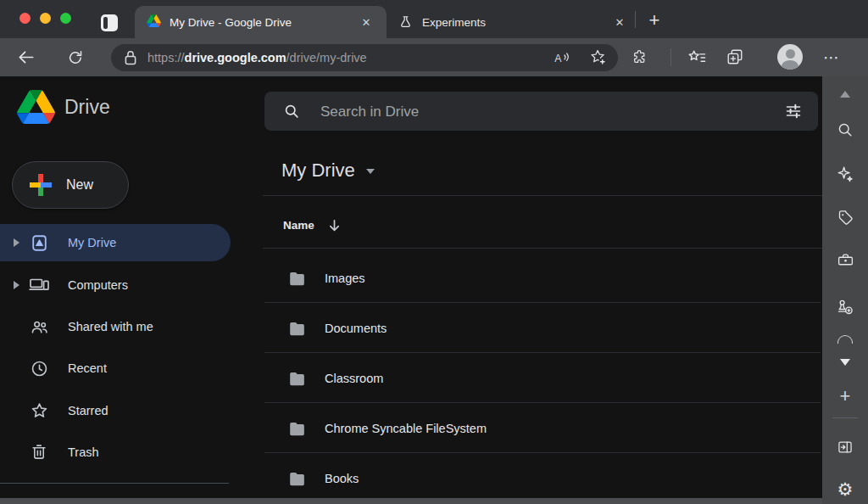 This screenshot has width=868, height=504. Describe the element at coordinates (532, 112) in the screenshot. I see `search-input` at that location.